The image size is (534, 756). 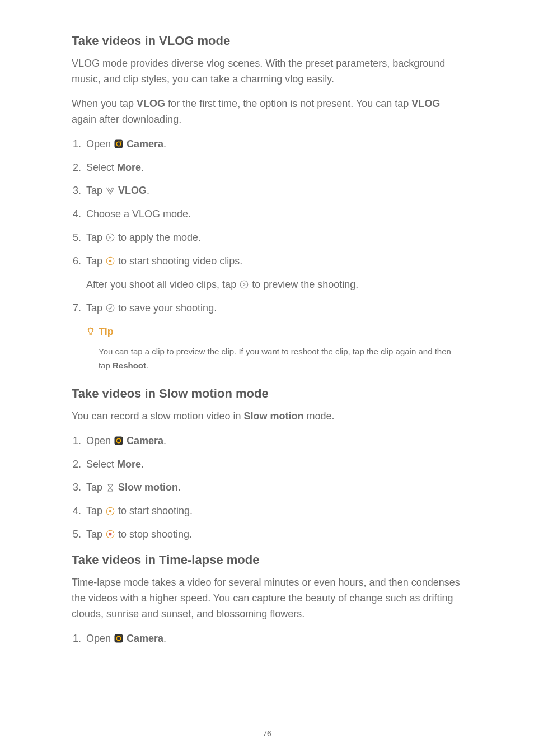 What do you see at coordinates (267, 417) in the screenshot?
I see `slowmo-desc: You can record a slow motion video in Sl…` at bounding box center [267, 417].